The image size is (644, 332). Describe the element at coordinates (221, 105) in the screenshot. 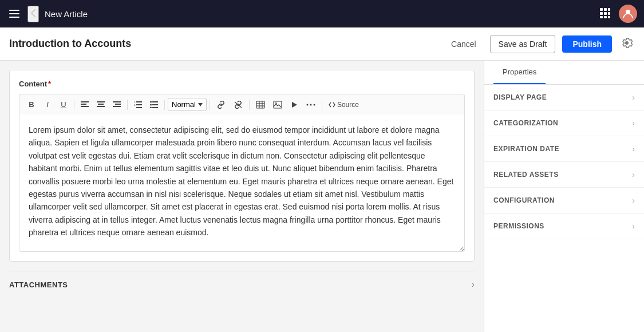

I see `link-button` at that location.